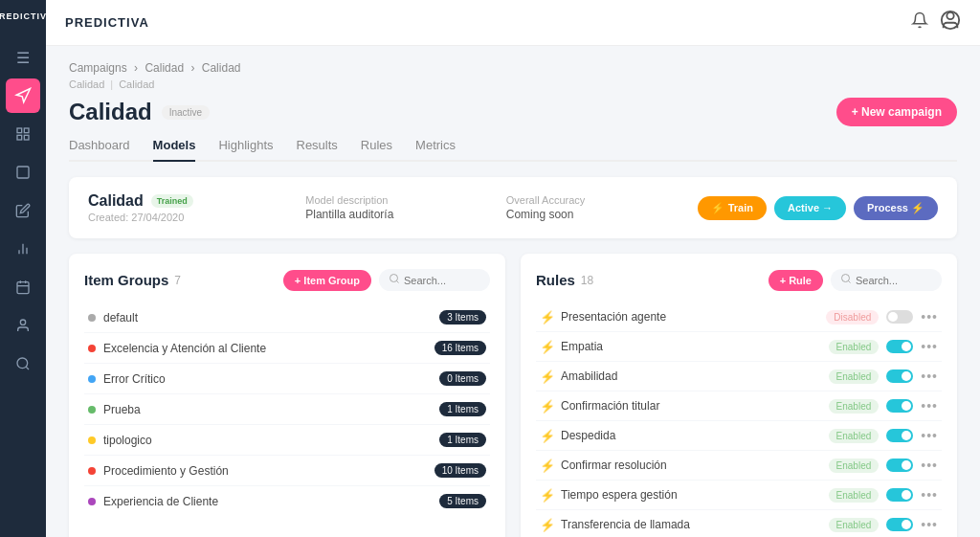  I want to click on item-groups-header-right: + Item Group, so click(387, 280).